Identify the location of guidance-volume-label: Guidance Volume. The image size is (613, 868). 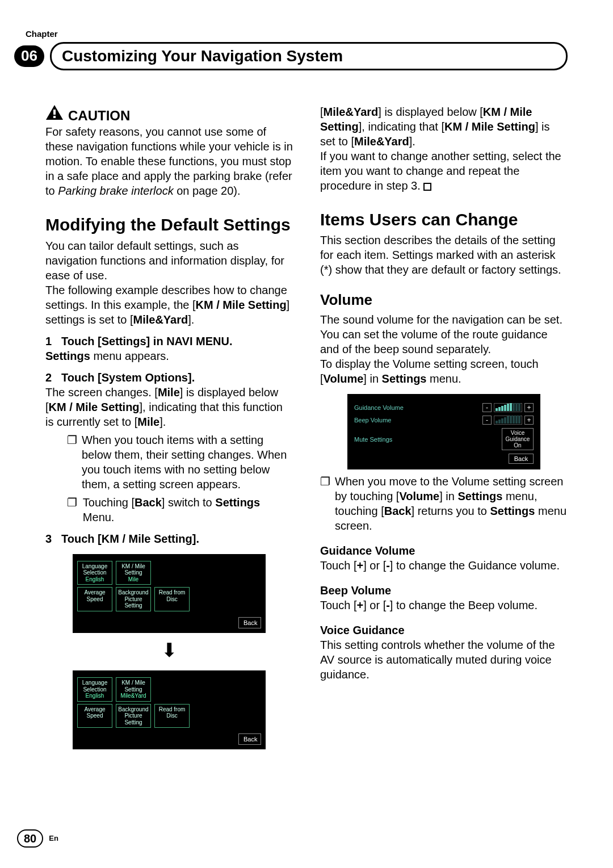
(385, 408).